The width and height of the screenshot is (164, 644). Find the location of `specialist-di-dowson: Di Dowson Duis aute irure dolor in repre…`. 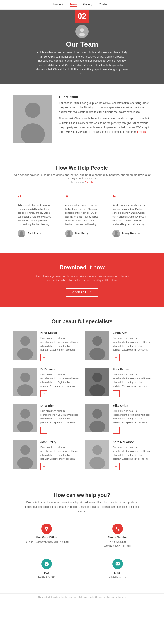

specialist-di-dowson: Di Dowson Duis aute irure dolor in repre… is located at coordinates (46, 382).